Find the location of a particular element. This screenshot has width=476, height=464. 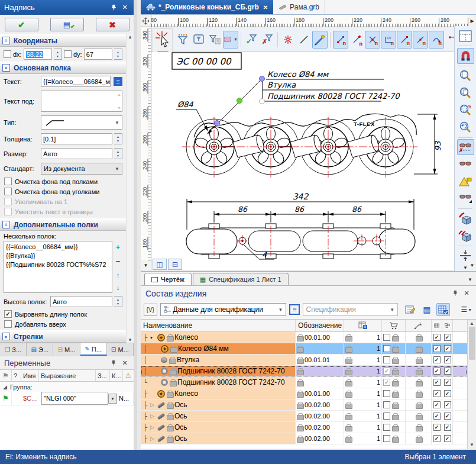

shelf-line: {{Подшипник 80028 ГОСТ%%S72 is located at coordinates (58, 265).